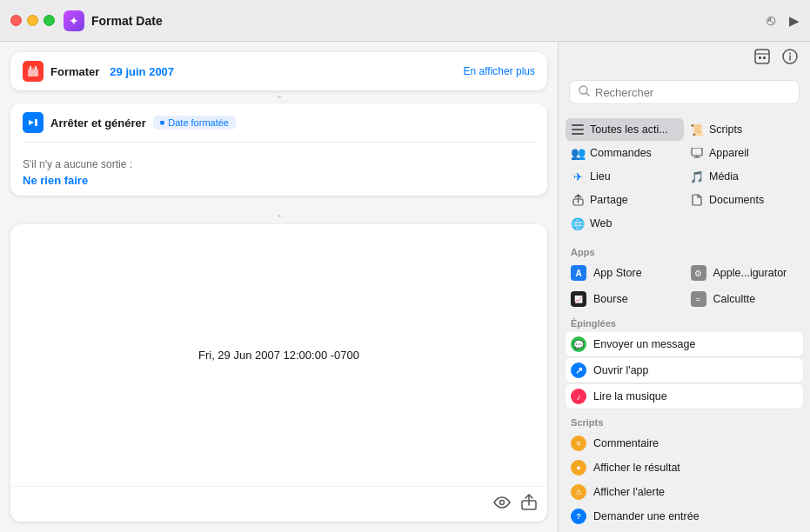 This screenshot has height=532, width=810. I want to click on window-title: Format Date, so click(429, 21).